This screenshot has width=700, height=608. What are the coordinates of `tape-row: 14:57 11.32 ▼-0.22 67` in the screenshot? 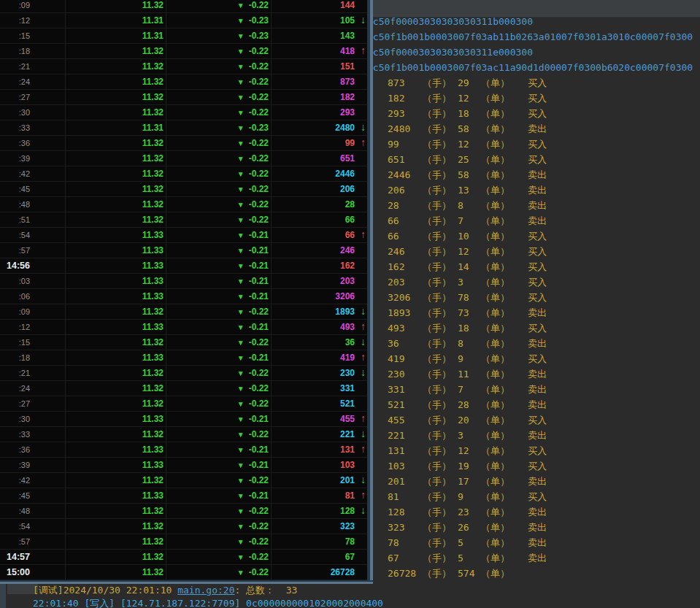 It's located at (184, 558).